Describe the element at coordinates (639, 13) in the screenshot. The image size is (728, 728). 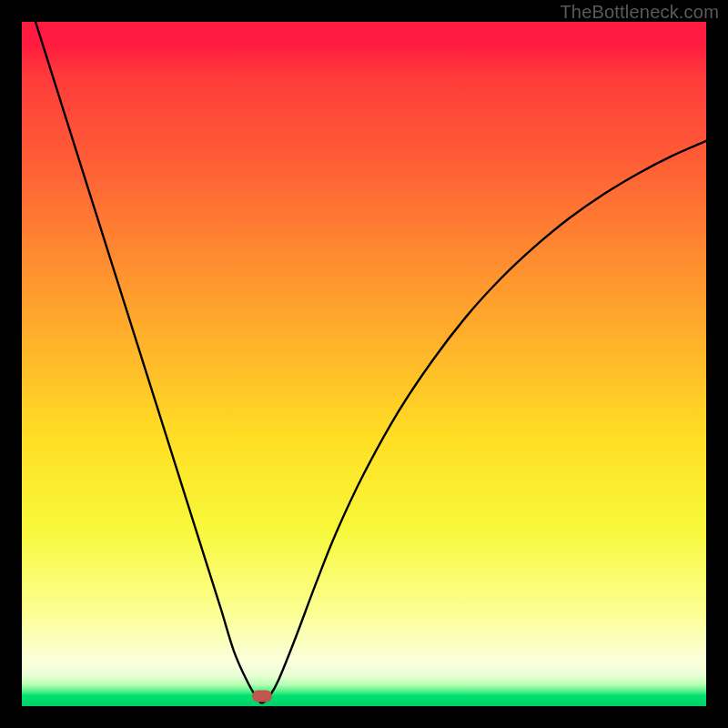
I see `watermark-text: TheBottleneck.com` at that location.